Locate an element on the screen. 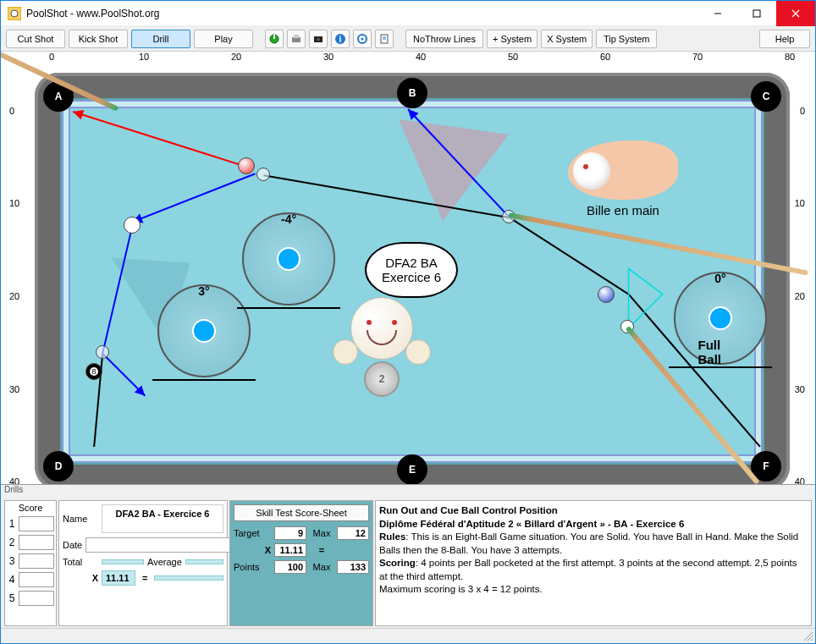 The height and width of the screenshot is (644, 816). cut-shot-button: Cut Shot is located at coordinates (36, 39).